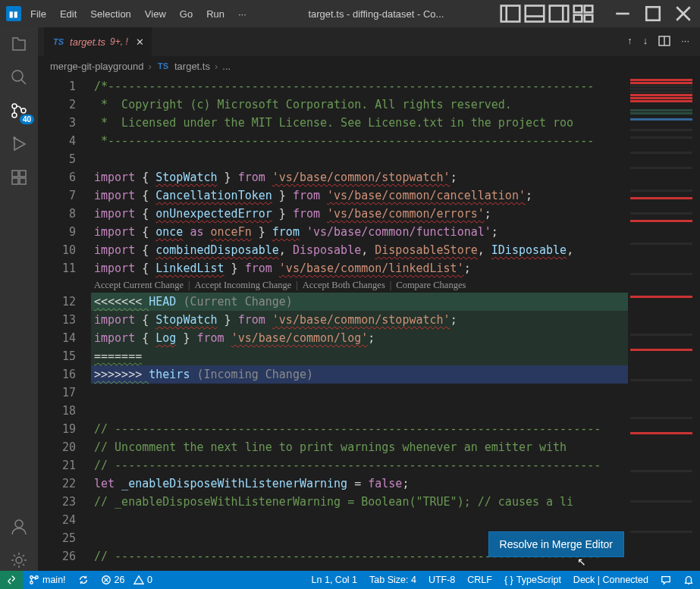  Describe the element at coordinates (155, 14) in the screenshot. I see `menu-view: View` at that location.